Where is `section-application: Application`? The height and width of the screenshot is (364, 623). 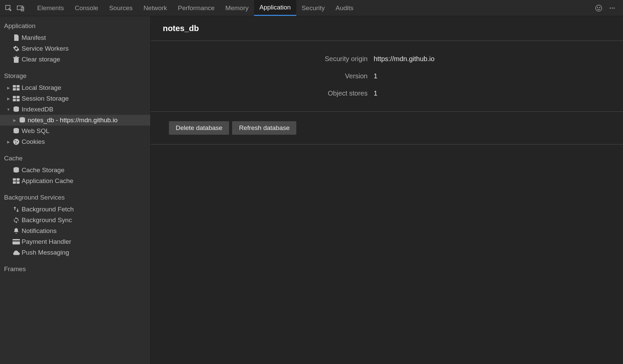
section-application: Application is located at coordinates (75, 26).